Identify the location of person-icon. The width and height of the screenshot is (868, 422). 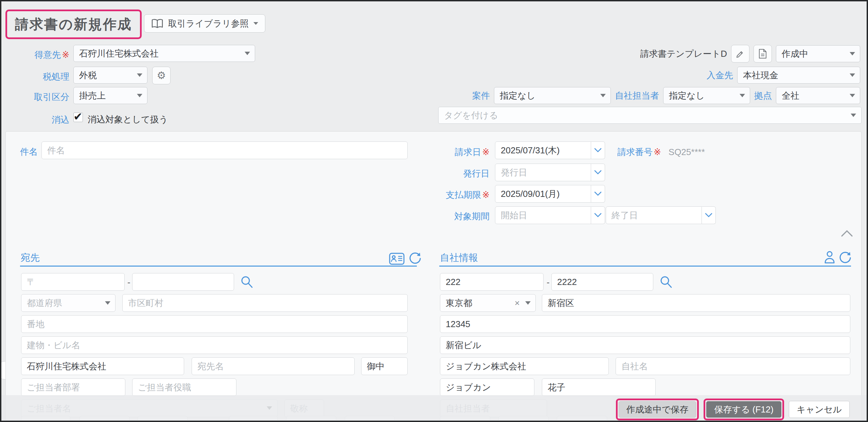
(830, 257).